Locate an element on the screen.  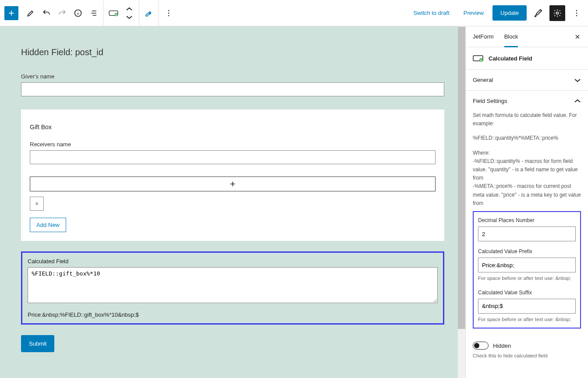
undo-icon is located at coordinates (46, 13).